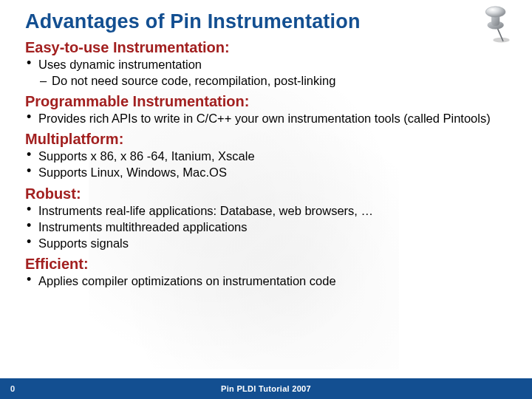 The width and height of the screenshot is (532, 399). Describe the element at coordinates (270, 72) in the screenshot. I see `bullet-item: Uses dynamic instrumentation Do not need…` at that location.